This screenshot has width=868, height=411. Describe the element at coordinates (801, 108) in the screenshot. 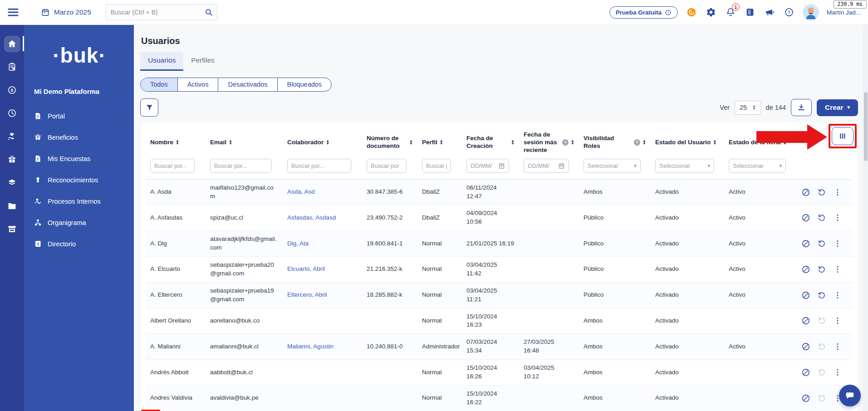

I see `download-button` at that location.